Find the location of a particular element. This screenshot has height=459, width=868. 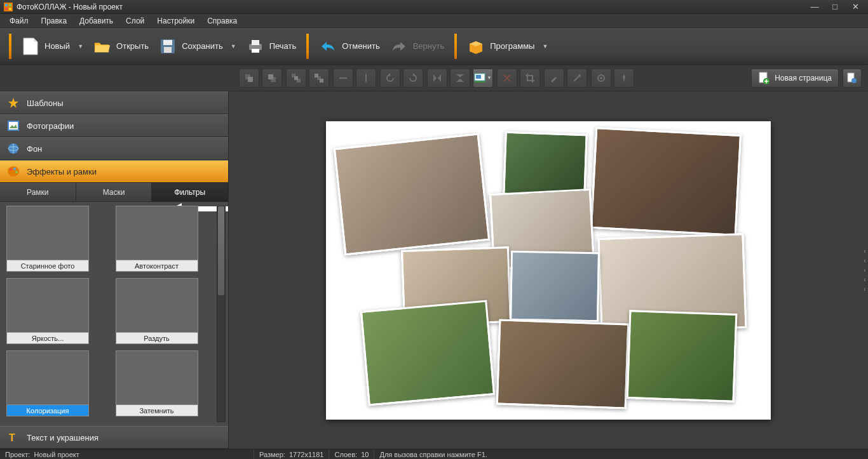

redo-icon is located at coordinates (399, 46).